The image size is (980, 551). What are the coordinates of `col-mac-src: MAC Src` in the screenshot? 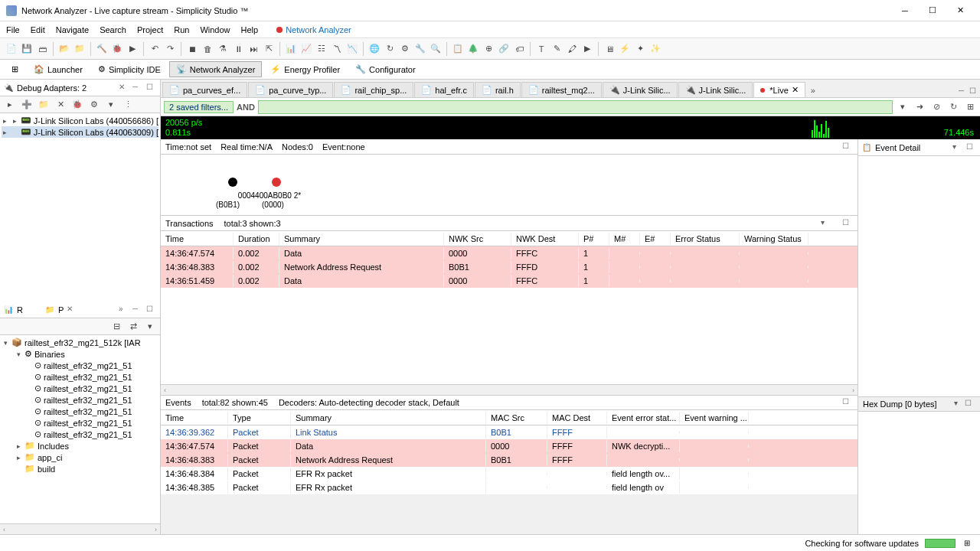 It's located at (517, 418).